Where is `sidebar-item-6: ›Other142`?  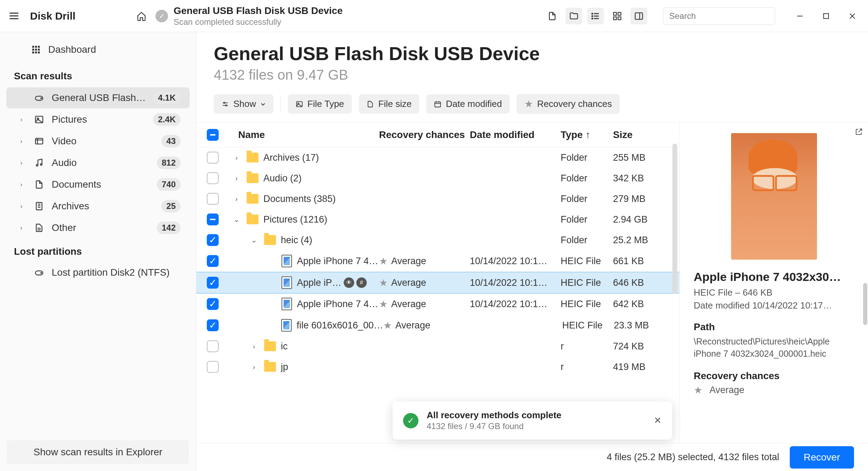
sidebar-item-6: ›Other142 is located at coordinates (98, 228).